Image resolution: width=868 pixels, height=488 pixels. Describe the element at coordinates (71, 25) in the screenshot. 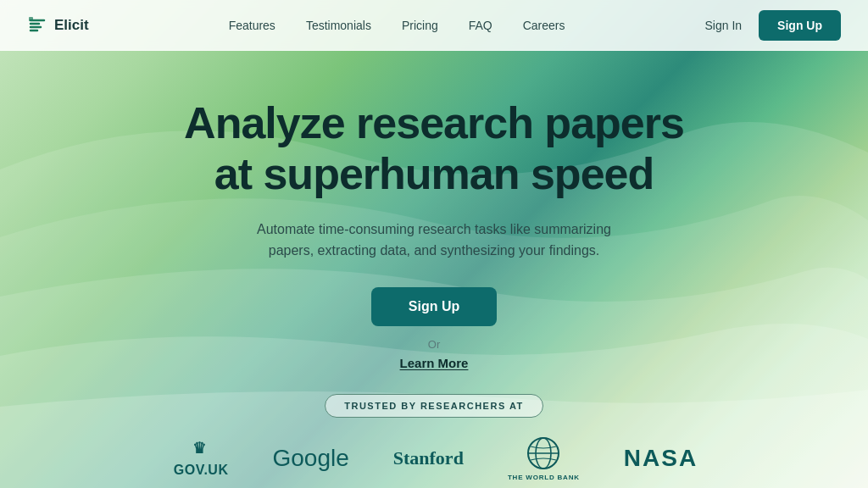

I see `brand-name: Elicit` at that location.